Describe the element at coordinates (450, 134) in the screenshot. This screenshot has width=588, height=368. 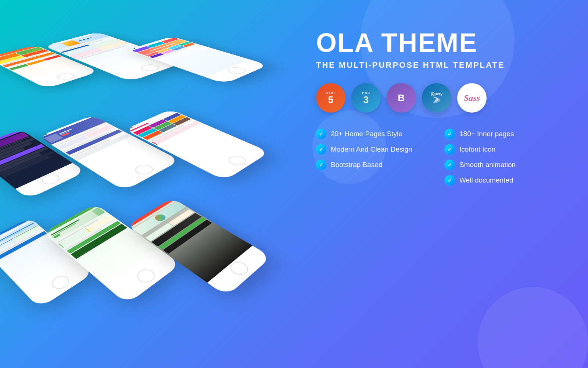
I see `check-inner-pages` at that location.